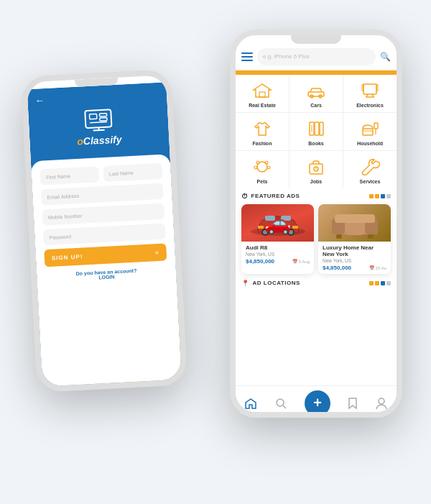 This screenshot has height=504, width=431. Describe the element at coordinates (262, 105) in the screenshot. I see `real-estate-label: Real Estate` at that location.